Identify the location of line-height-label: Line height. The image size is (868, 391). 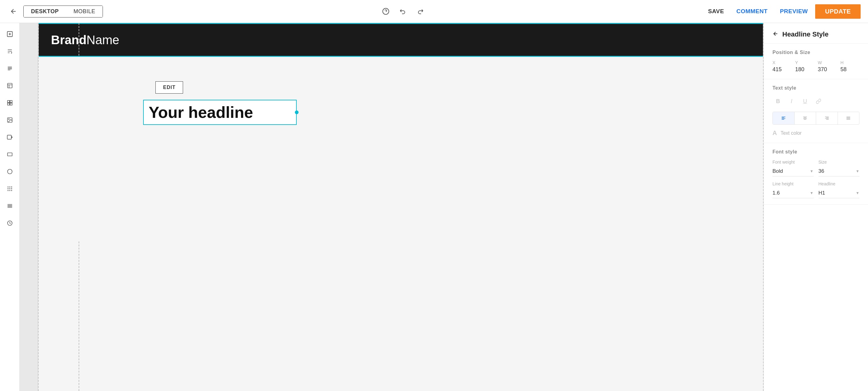
(793, 184).